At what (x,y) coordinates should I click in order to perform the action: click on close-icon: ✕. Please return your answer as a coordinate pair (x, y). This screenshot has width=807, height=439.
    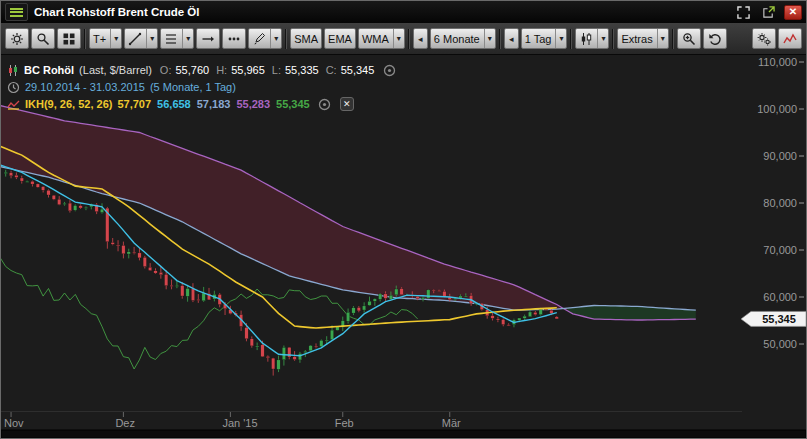
    Looking at the image, I should click on (793, 12).